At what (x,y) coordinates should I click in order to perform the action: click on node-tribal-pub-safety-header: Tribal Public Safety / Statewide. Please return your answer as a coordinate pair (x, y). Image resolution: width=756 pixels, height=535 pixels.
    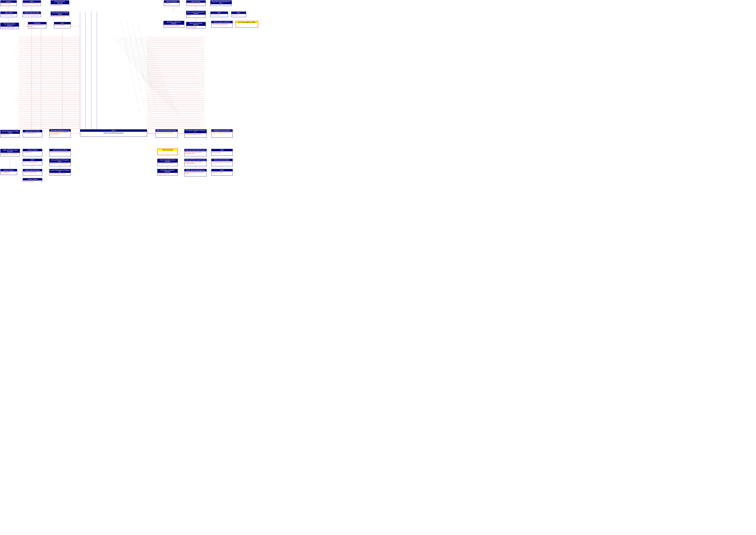
    Looking at the image, I should click on (10, 25).